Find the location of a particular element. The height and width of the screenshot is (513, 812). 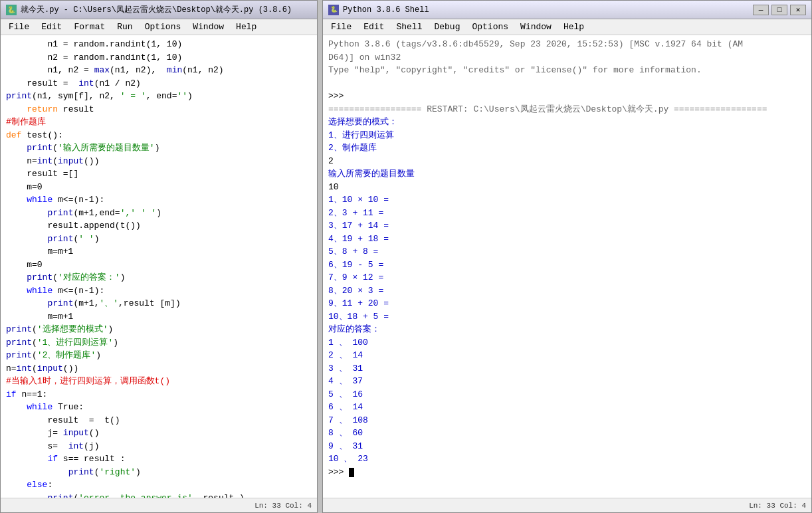

code-line: print(m+1,'、',result [m]) is located at coordinates (159, 304).